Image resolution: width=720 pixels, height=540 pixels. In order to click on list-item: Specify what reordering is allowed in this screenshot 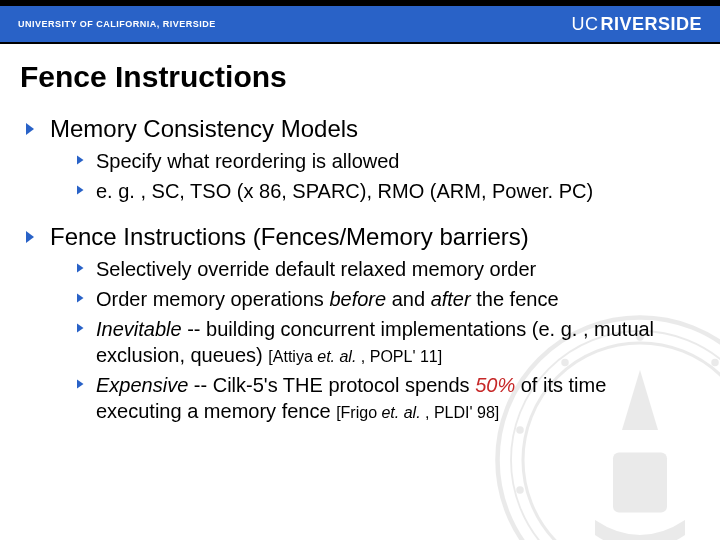, I will do `click(386, 161)`.